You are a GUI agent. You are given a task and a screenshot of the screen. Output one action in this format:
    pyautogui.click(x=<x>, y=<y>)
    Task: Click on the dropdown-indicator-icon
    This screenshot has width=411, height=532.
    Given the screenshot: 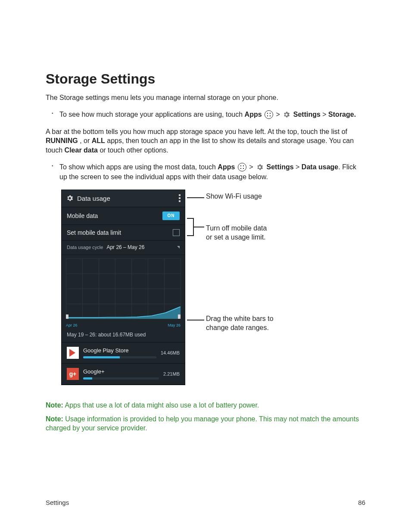 What is the action you would take?
    pyautogui.click(x=178, y=247)
    